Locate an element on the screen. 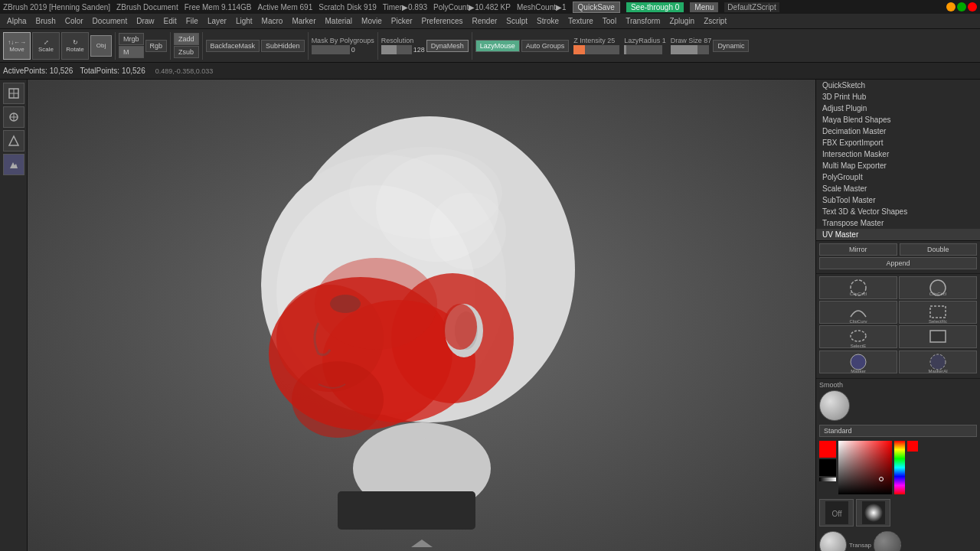 This screenshot has height=551, width=980. material-sphere-transp is located at coordinates (887, 541).